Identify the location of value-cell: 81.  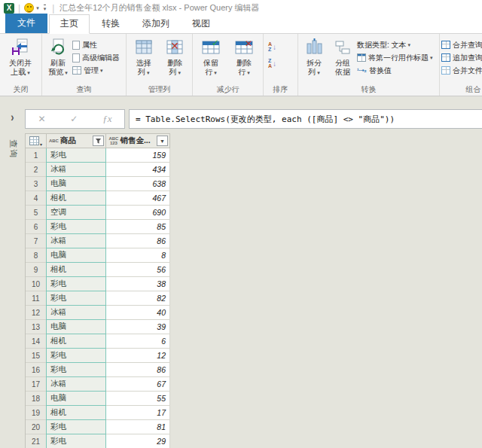
(139, 428).